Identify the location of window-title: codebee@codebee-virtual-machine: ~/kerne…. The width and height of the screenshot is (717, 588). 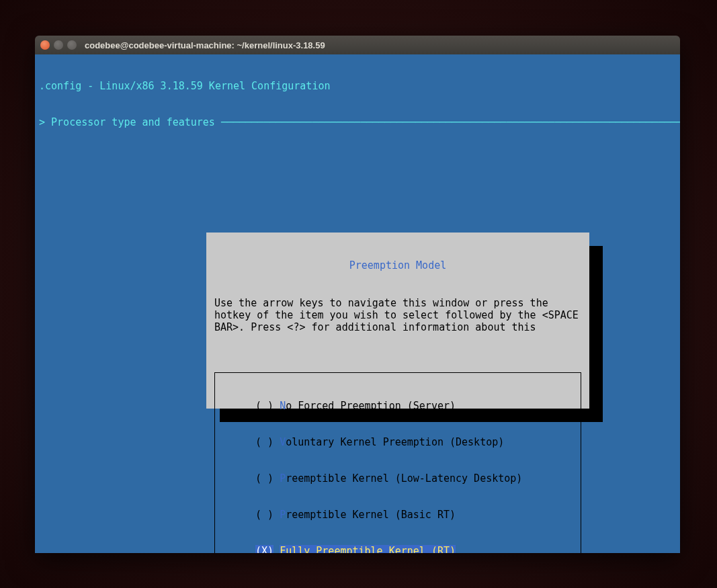
(205, 46).